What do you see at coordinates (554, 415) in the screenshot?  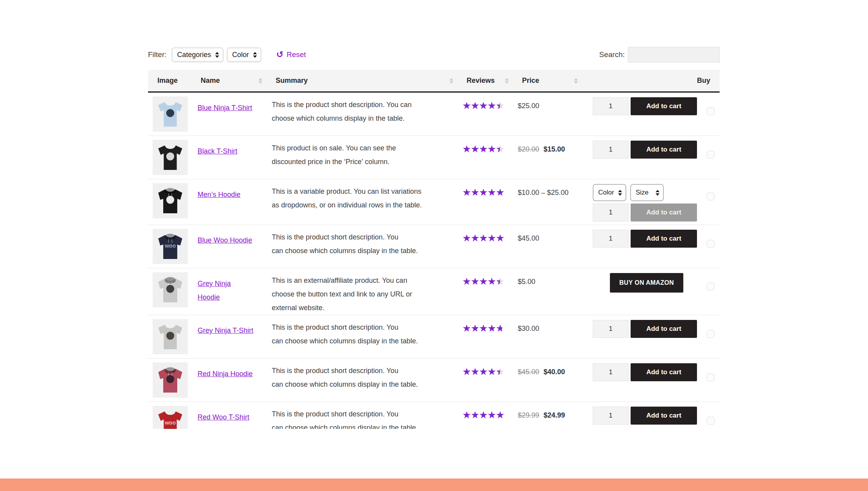 I see `price: $24.99` at bounding box center [554, 415].